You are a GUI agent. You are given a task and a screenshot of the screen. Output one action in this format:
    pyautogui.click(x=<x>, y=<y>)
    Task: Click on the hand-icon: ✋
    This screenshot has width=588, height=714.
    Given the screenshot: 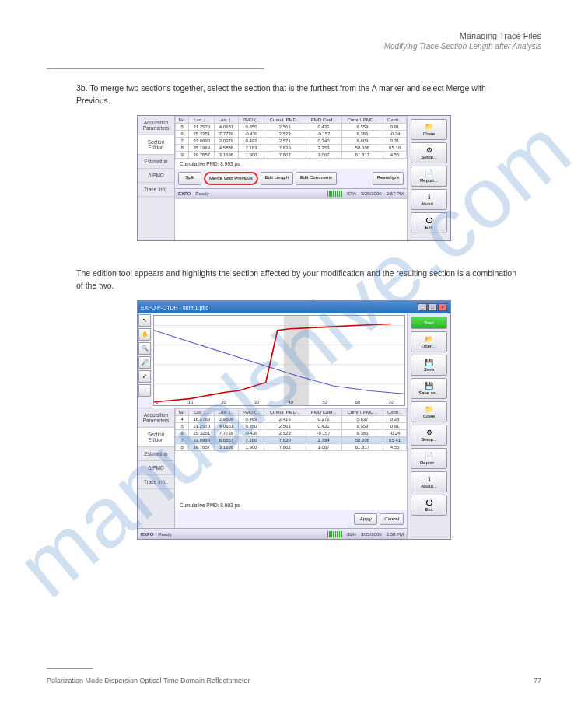 What is the action you would take?
    pyautogui.click(x=145, y=334)
    